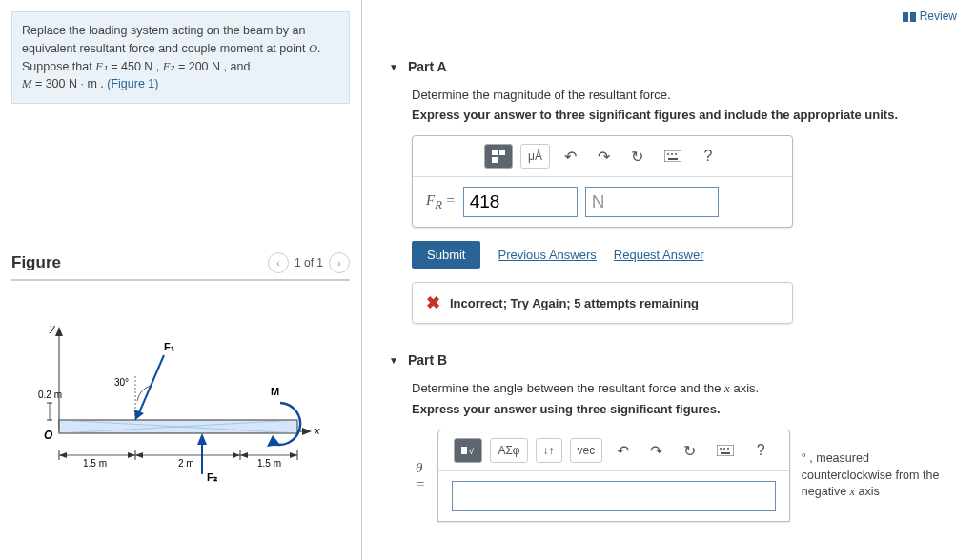 The width and height of the screenshot is (976, 560). I want to click on templates-button-b: √, so click(468, 450).